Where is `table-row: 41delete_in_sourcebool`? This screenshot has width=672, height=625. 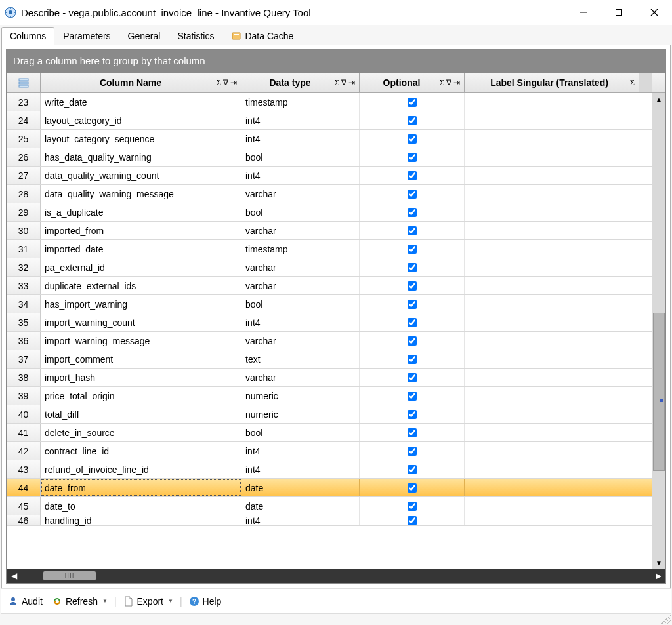 table-row: 41delete_in_sourcebool is located at coordinates (329, 433).